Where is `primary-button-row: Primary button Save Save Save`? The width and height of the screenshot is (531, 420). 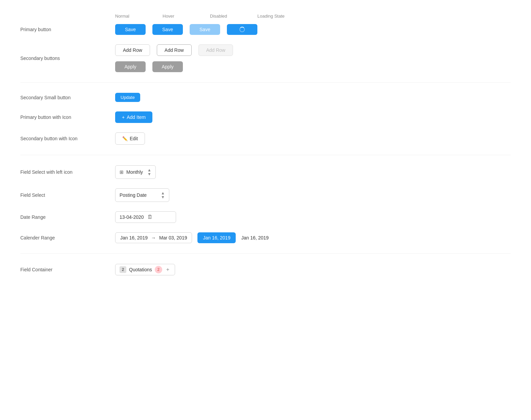 primary-button-row: Primary button Save Save Save is located at coordinates (266, 29).